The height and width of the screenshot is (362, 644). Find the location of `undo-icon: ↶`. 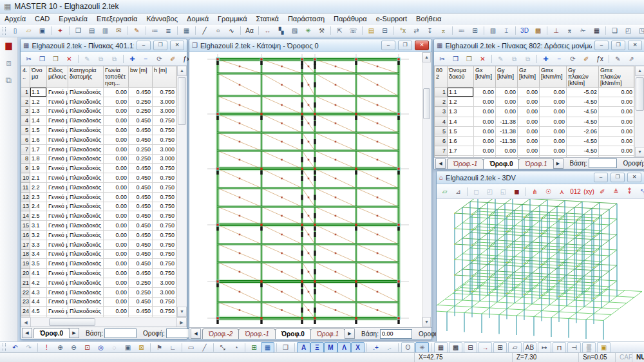

undo-icon: ↶ is located at coordinates (15, 348).